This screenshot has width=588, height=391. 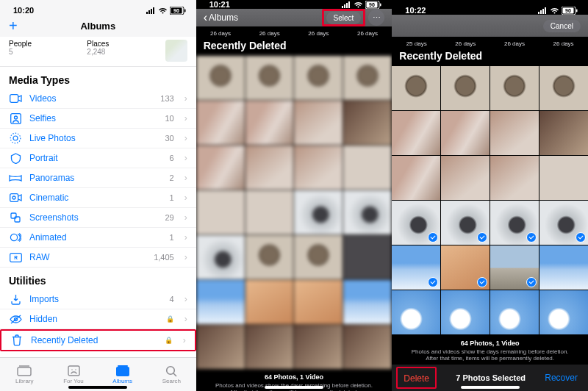 What do you see at coordinates (44, 51) in the screenshot?
I see `people-count: 5` at bounding box center [44, 51].